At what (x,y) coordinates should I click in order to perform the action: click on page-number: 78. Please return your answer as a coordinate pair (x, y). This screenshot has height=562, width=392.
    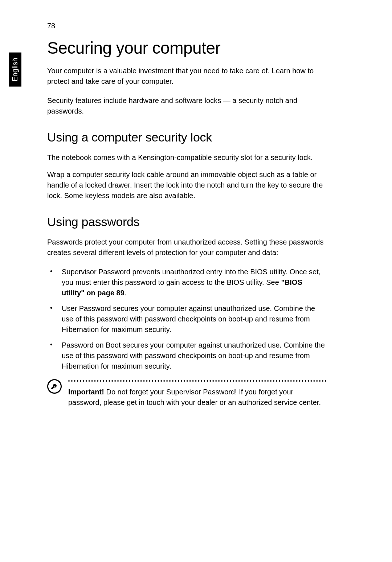
    Looking at the image, I should click on (51, 26).